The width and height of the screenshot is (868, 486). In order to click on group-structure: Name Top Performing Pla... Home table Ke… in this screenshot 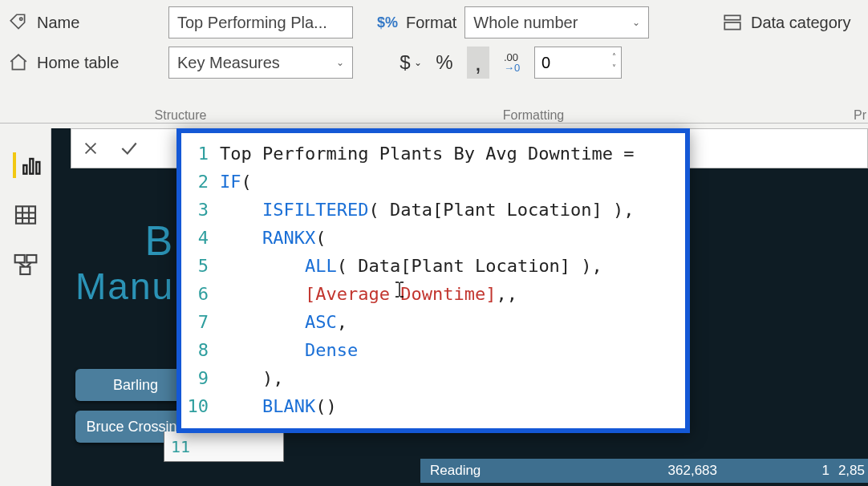, I will do `click(180, 58)`.